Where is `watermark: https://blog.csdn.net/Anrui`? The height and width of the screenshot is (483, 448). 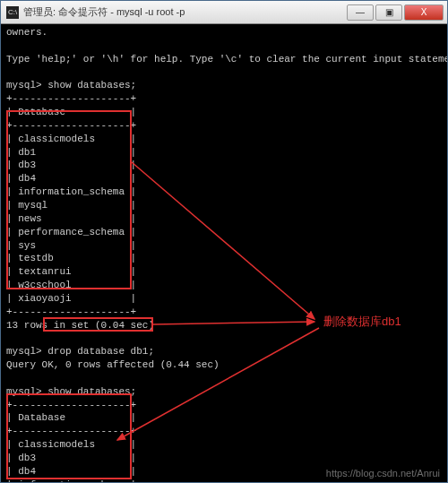
watermark: https://blog.csdn.net/Anrui is located at coordinates (383, 473).